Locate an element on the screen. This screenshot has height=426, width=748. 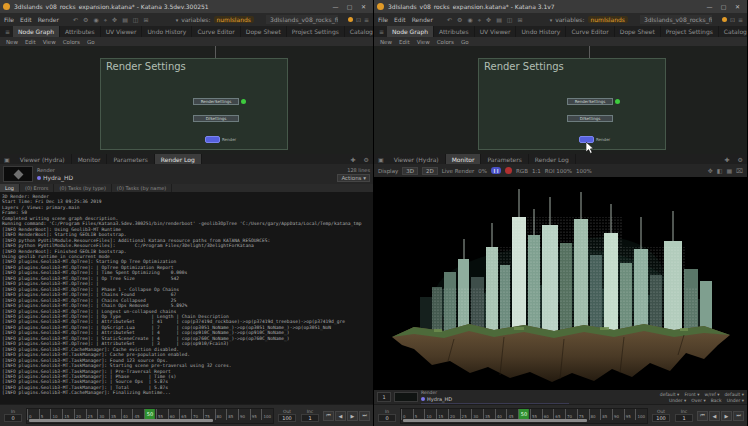
zoom-readout: 1:1 is located at coordinates (536, 171).